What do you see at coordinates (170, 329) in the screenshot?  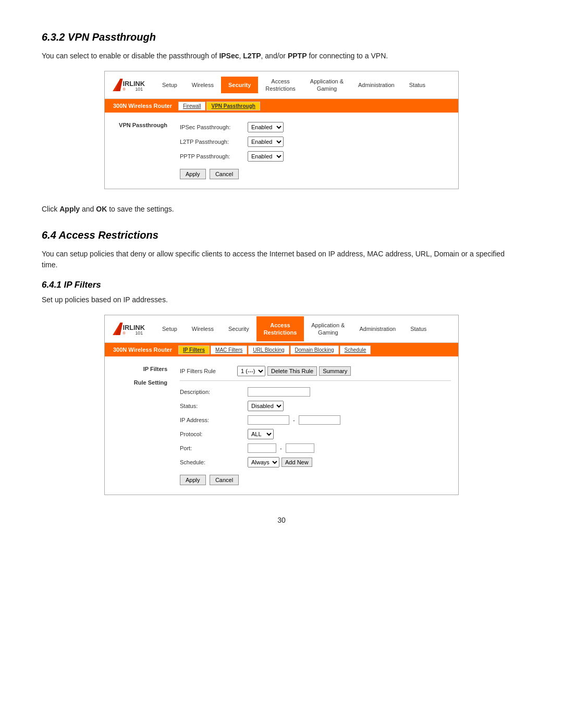 I see `nav-tab-setup-2: Setup` at bounding box center [170, 329].